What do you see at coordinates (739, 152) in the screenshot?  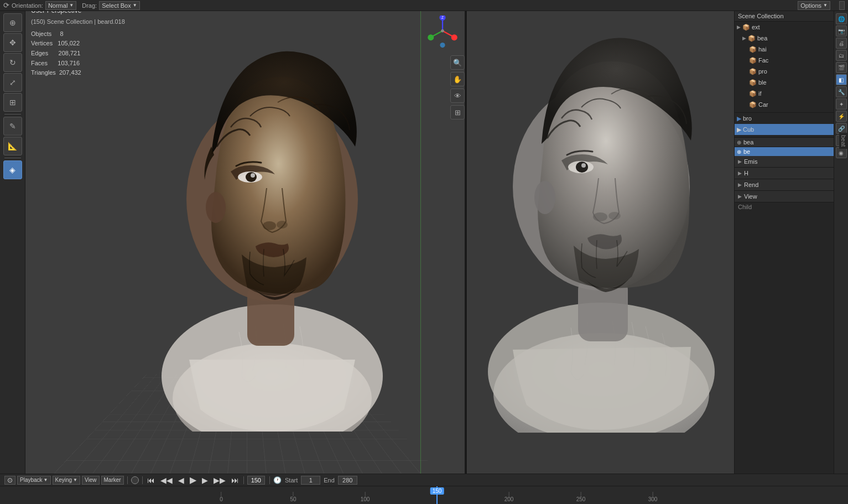 I see `obj-icon-be: ⊕` at bounding box center [739, 152].